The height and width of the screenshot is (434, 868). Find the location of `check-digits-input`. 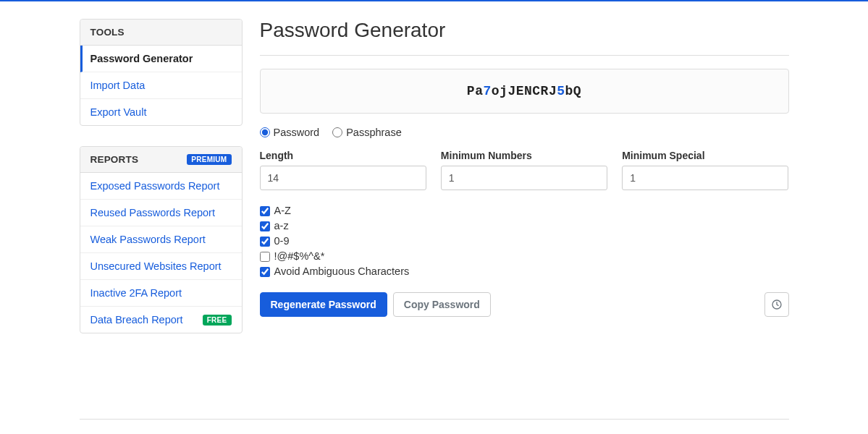

check-digits-input is located at coordinates (265, 242).